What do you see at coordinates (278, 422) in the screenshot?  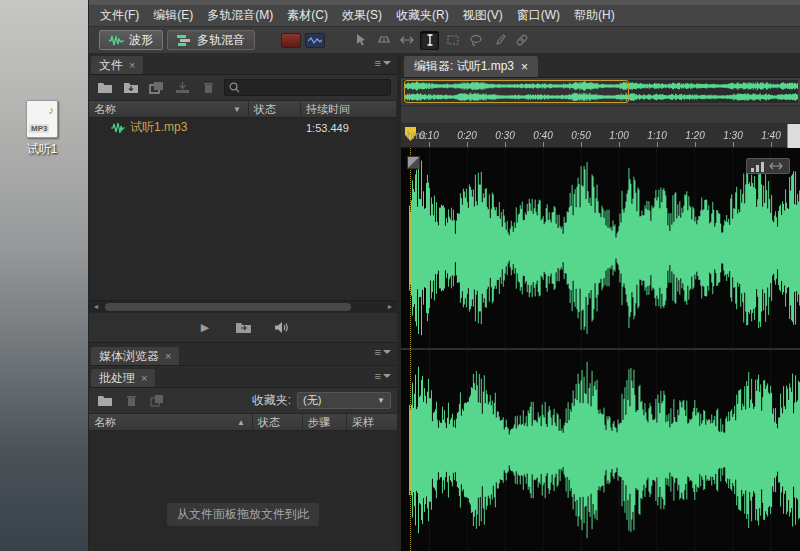 I see `batch-column-status: 状态` at bounding box center [278, 422].